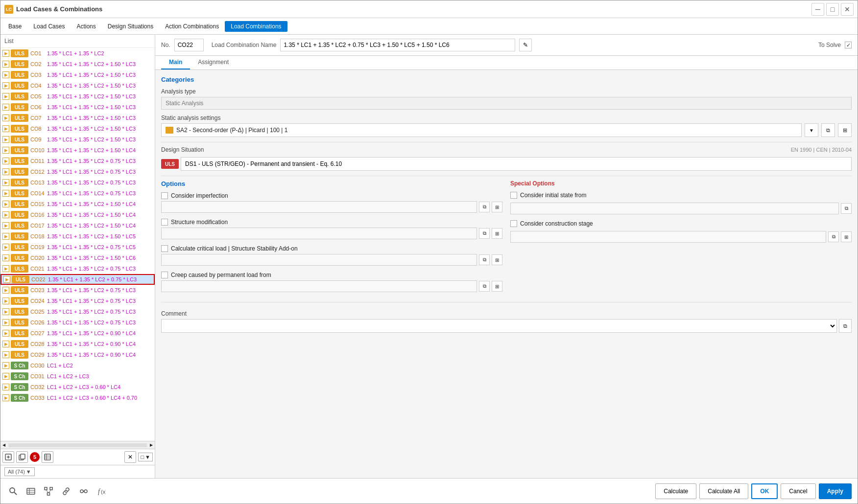  What do you see at coordinates (77, 376) in the screenshot?
I see `list-item: ▶ S Ch CO31 LC1 + LC2 + LC3` at bounding box center [77, 376].